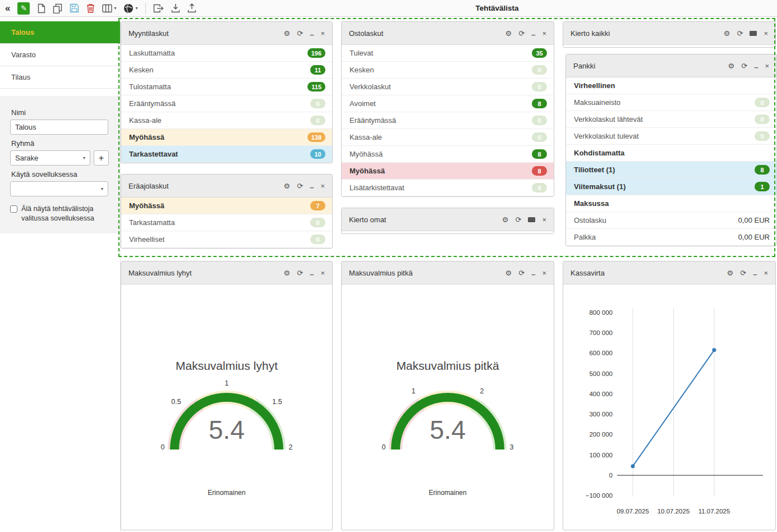 This screenshot has height=532, width=777. What do you see at coordinates (227, 206) in the screenshot?
I see `widget-row: Myöhässä 7` at bounding box center [227, 206].